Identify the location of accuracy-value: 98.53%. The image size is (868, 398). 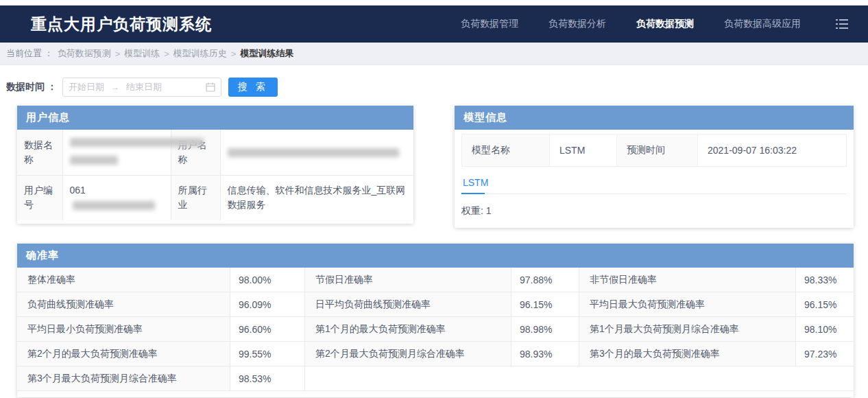
(267, 379).